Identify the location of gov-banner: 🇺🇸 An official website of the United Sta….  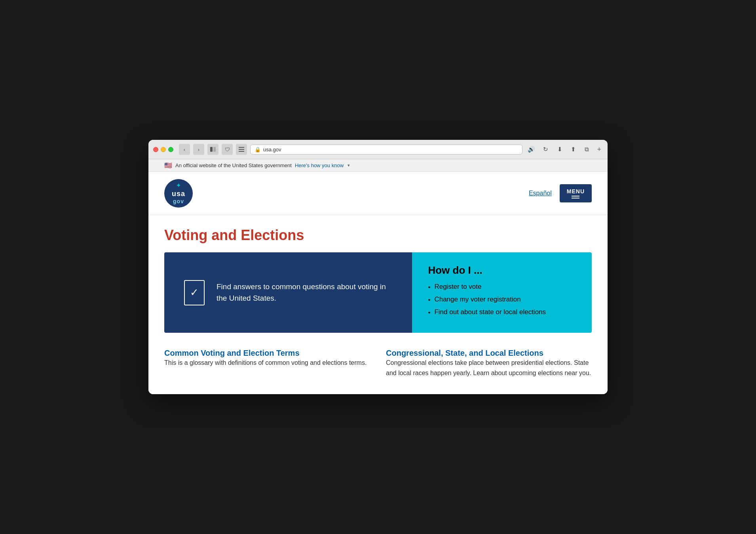
(378, 166).